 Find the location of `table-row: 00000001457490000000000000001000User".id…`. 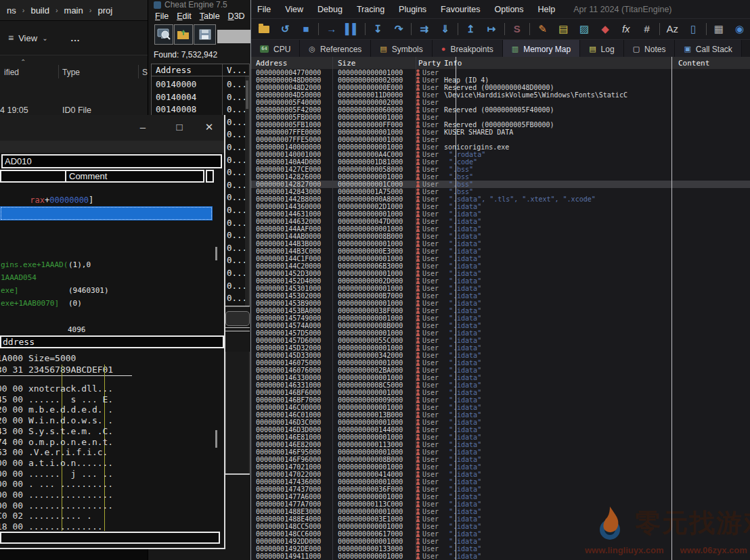

table-row: 00000001457490000000000000001000User".id… is located at coordinates (501, 318).